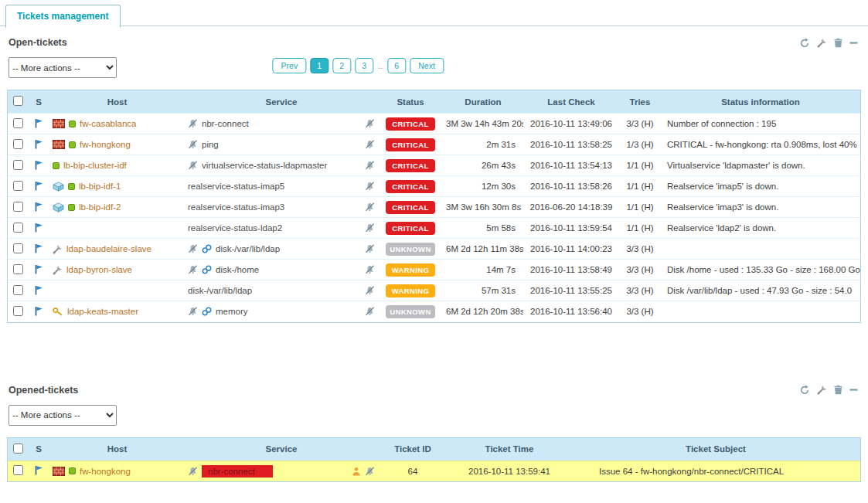  Describe the element at coordinates (434, 270) in the screenshot. I see `open-ticket-row: ldap-byron-slavedisk-/homeWARNING14m 7s2…` at that location.